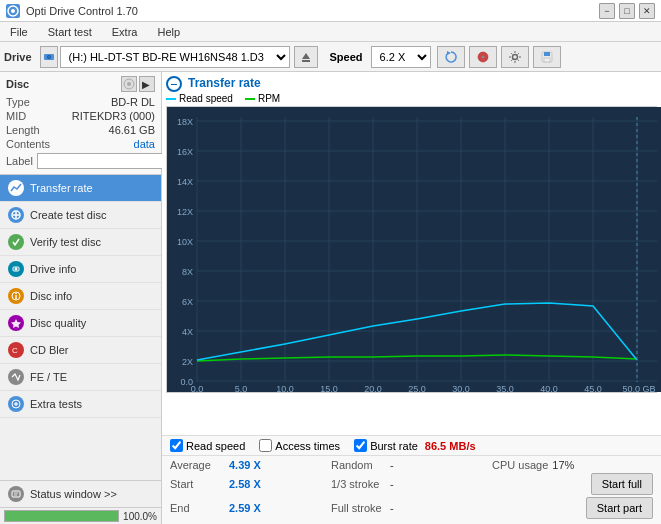 Image resolution: width=661 pixels, height=524 pixels. I want to click on nav-verify-test-disc-label: Verify test disc, so click(66, 242).